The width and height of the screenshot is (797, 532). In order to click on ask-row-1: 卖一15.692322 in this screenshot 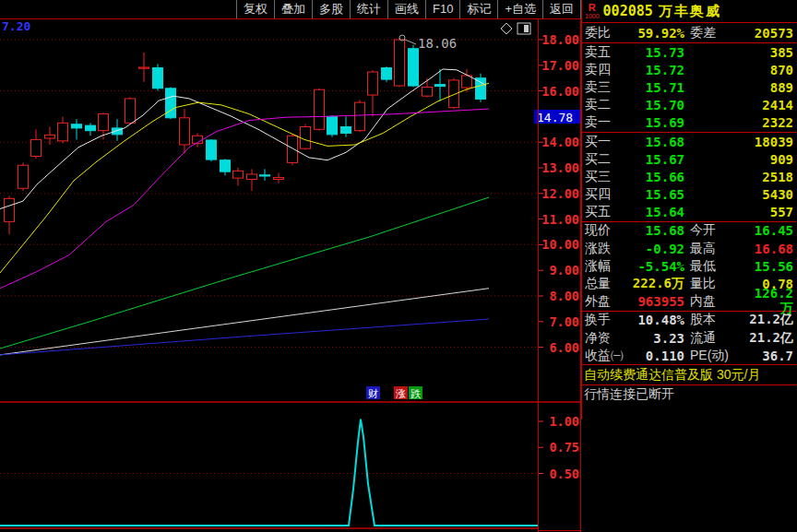, I will do `click(689, 124)`.